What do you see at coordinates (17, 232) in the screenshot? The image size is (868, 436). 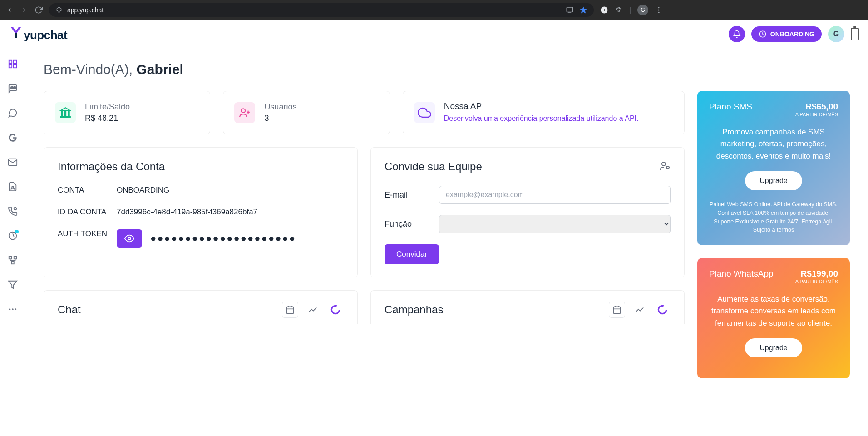 I see `notification-dot-icon` at bounding box center [17, 232].